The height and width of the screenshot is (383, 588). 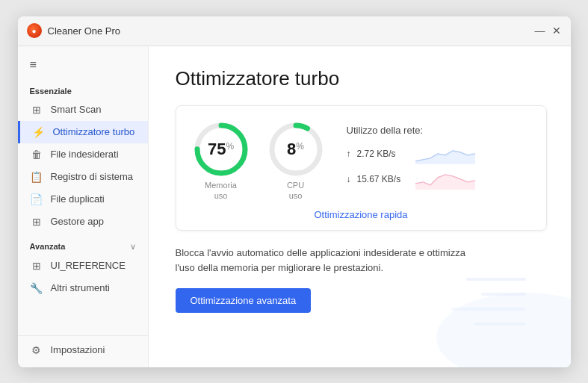 What do you see at coordinates (540, 31) in the screenshot?
I see `minimize-button: —` at bounding box center [540, 31].